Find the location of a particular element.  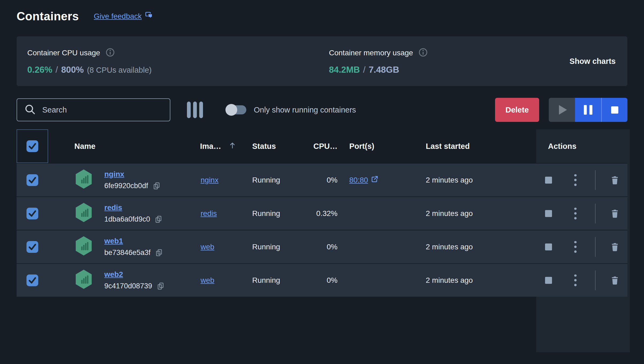

memory-usage-label: Container memory usage is located at coordinates (371, 53).